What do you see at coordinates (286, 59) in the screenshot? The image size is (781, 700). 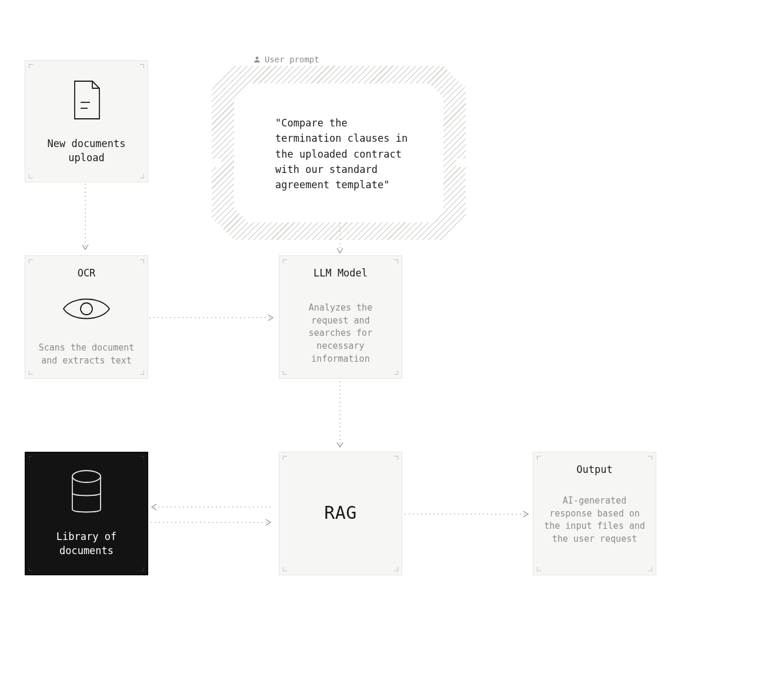 I see `prompt-label: User prompt` at bounding box center [286, 59].